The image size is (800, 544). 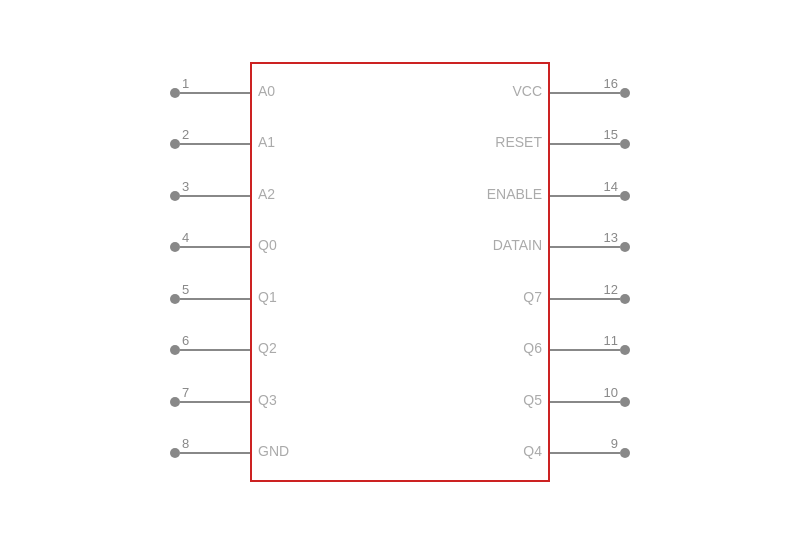 I want to click on pin-label-right-10: Q5, so click(x=532, y=400).